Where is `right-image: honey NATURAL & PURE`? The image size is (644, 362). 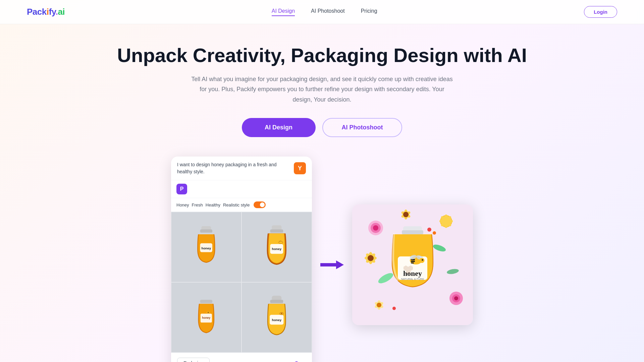 right-image: honey NATURAL & PURE is located at coordinates (413, 265).